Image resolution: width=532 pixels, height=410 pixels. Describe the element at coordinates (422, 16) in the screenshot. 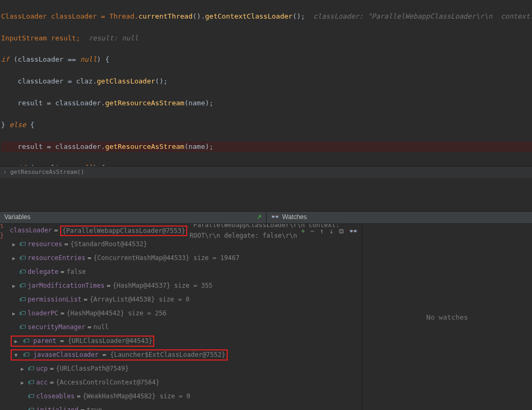

I see `inline-hint: classLoader: "ParallelWebappClassLoader\…` at that location.